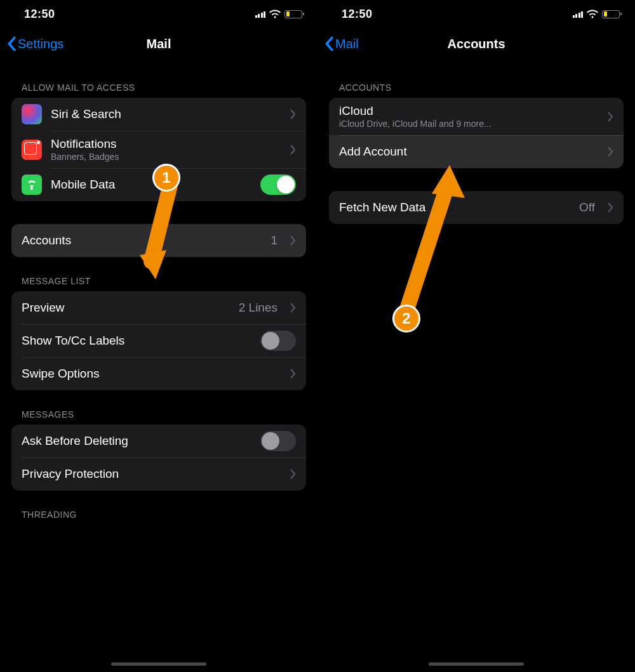 The width and height of the screenshot is (635, 672). I want to click on group-accounts-list: iCloud iCloud Drive, iCloud Mail and 9 m…, so click(476, 133).